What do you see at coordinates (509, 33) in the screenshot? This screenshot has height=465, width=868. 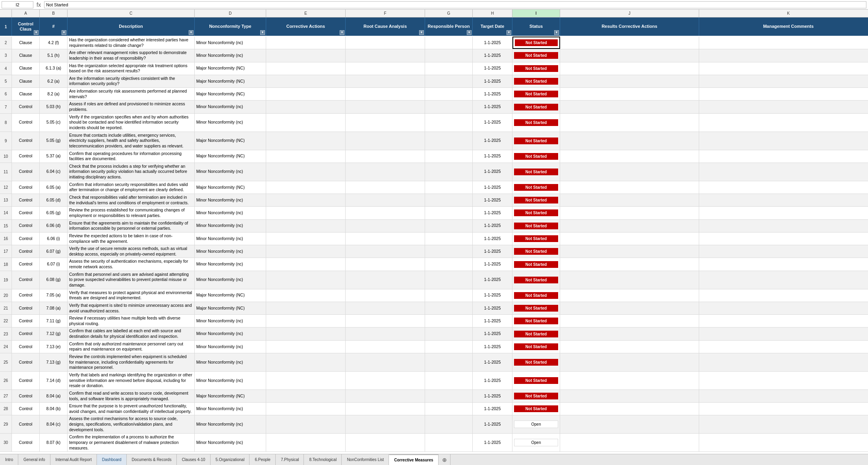 I see `filter-target-date: ▼` at bounding box center [509, 33].